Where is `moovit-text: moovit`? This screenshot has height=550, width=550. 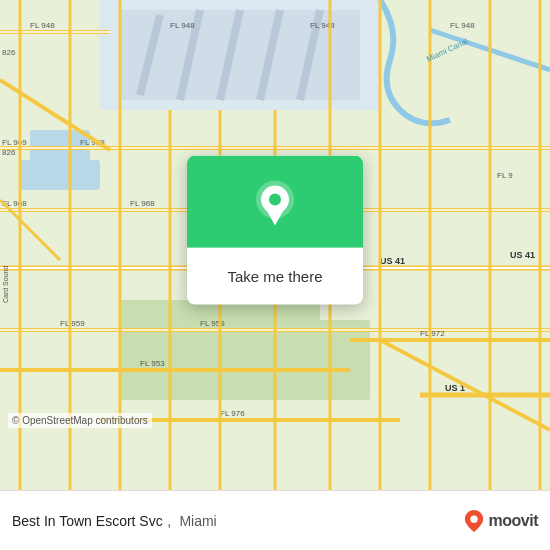 moovit-text: moovit is located at coordinates (514, 521).